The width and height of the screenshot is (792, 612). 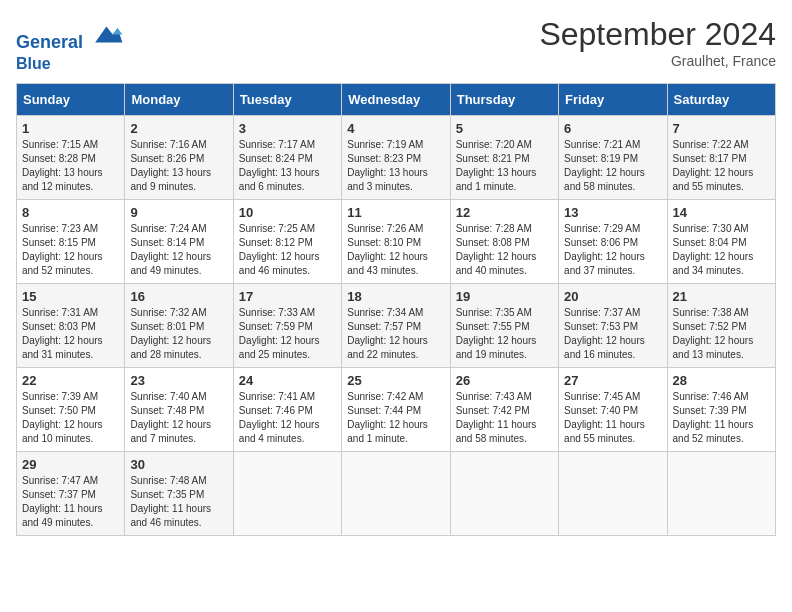 I want to click on day-info: Sunrise: 7:43 AMSunset: 7:42 PMDaylight:…, so click(x=496, y=418).